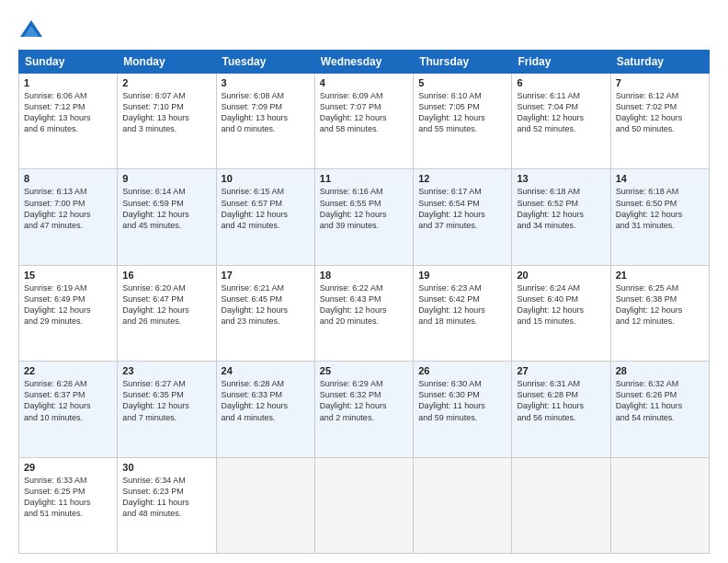  I want to click on day-number: 9, so click(166, 178).